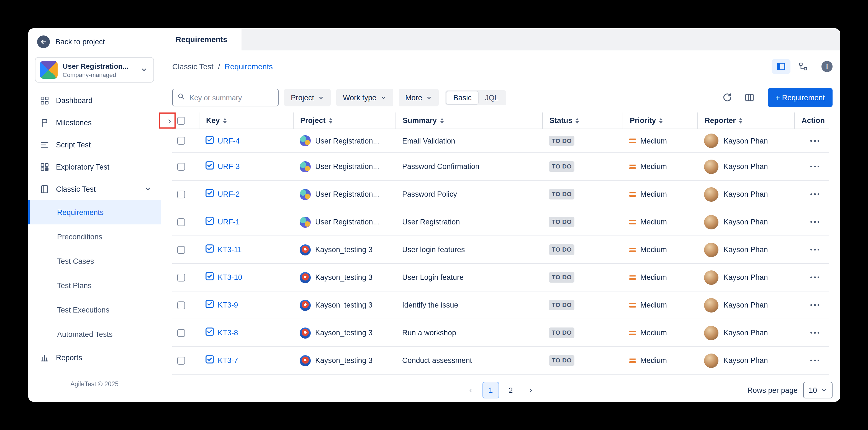 This screenshot has width=868, height=430. I want to click on project-name: User Registration..., so click(347, 141).